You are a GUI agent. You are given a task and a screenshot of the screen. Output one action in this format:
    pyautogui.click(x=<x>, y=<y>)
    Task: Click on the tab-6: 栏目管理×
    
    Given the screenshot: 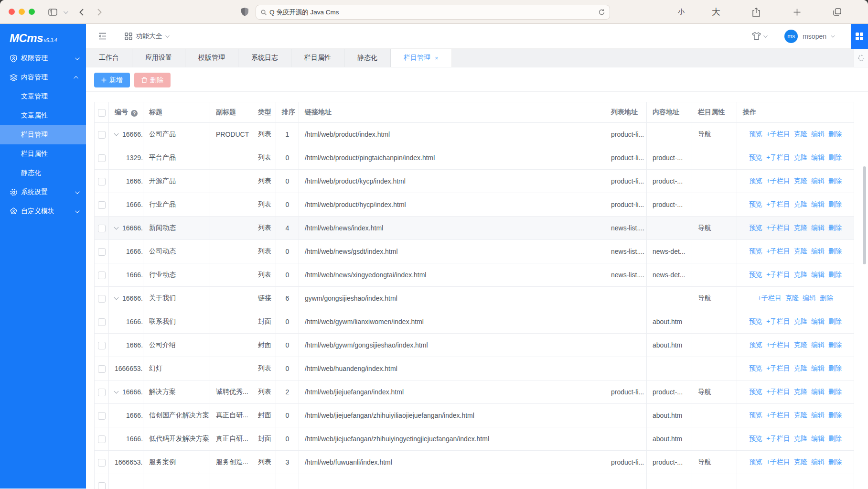 What is the action you would take?
    pyautogui.click(x=421, y=58)
    